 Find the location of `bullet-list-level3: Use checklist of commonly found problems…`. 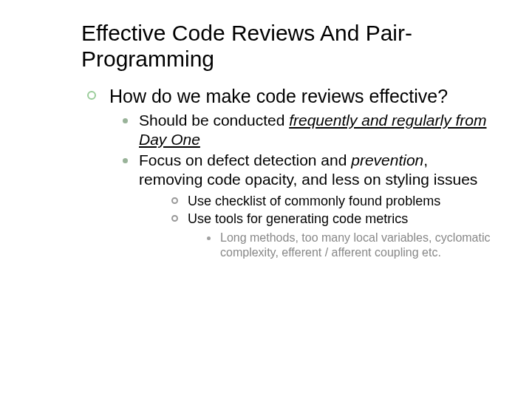

bullet-list-level3: Use checklist of commonly found problems… is located at coordinates (333, 227).